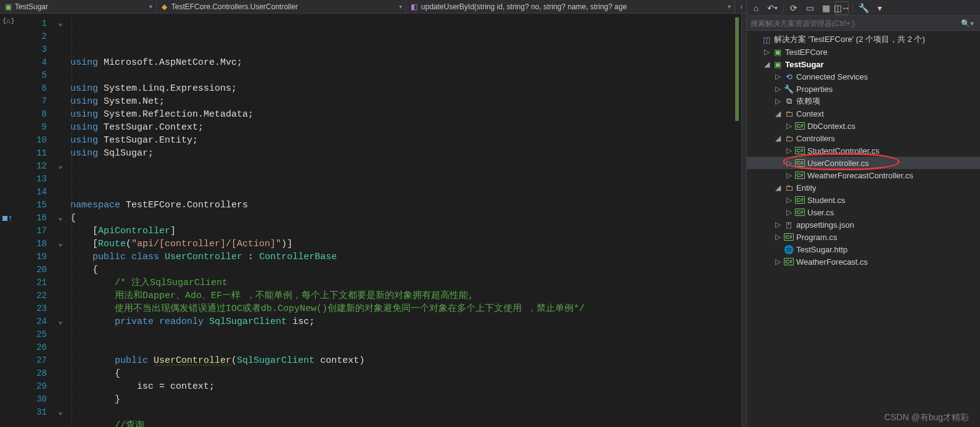 The height and width of the screenshot is (427, 980). What do you see at coordinates (772, 8) in the screenshot?
I see `back-history-button: ↶▾` at bounding box center [772, 8].